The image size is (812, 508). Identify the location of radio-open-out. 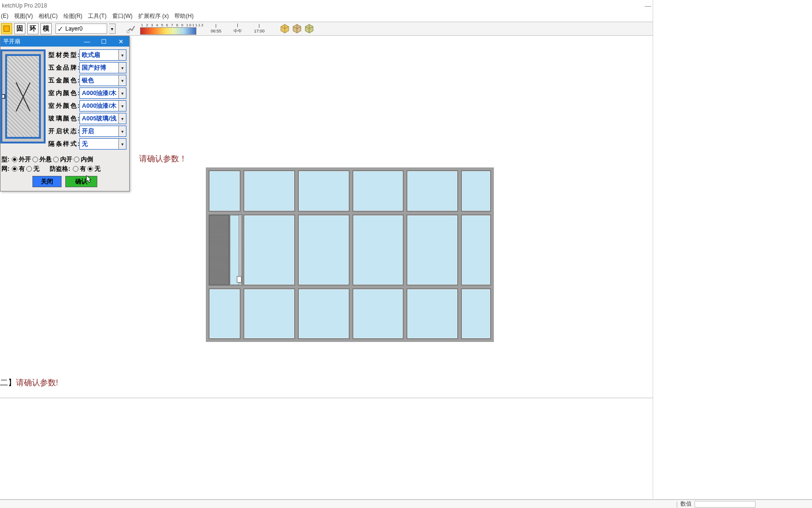
(15, 159).